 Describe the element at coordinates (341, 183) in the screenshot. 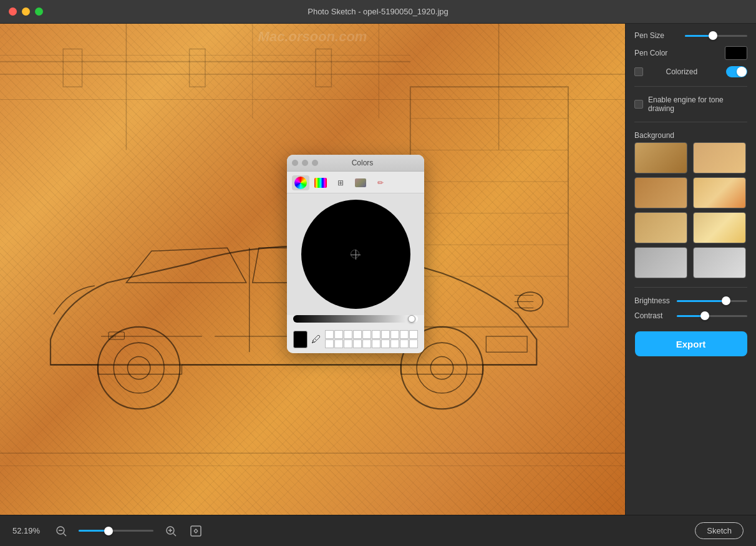

I see `color-tab-grid: ⊞` at that location.